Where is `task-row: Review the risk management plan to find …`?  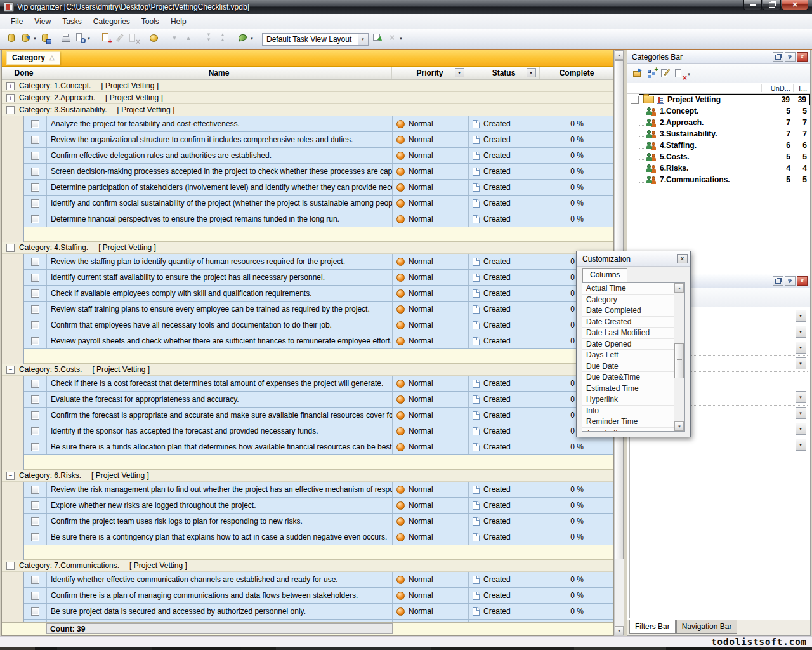 task-row: Review the risk management plan to find … is located at coordinates (318, 490).